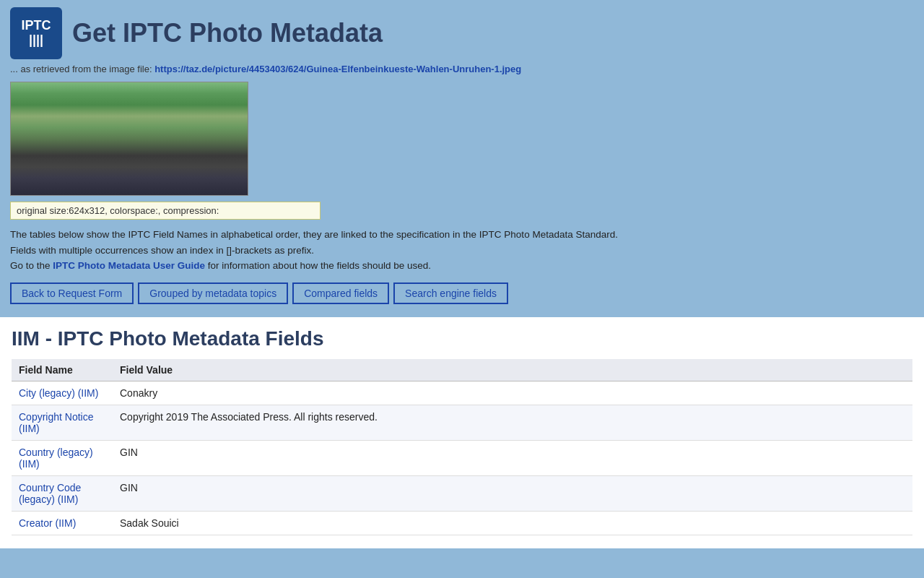  Describe the element at coordinates (62, 458) in the screenshot. I see `field-name-cell: Country (legacy) (IIM)` at that location.